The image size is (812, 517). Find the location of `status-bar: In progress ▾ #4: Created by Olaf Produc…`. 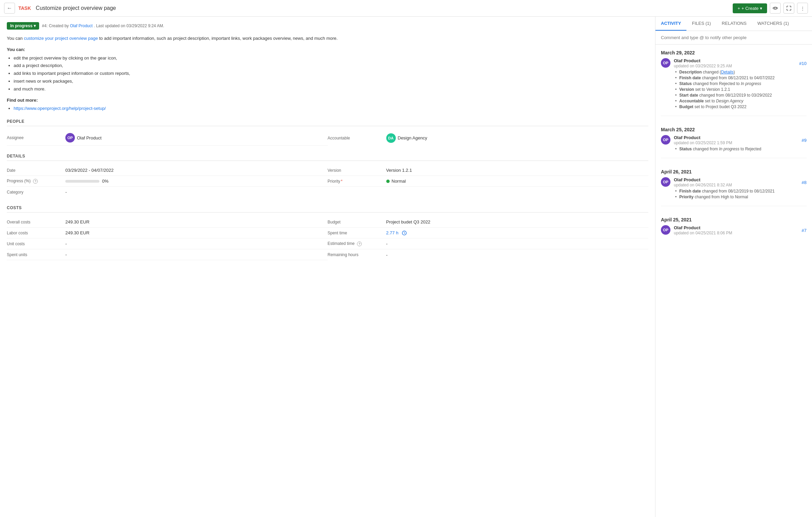

status-bar: In progress ▾ #4: Created by Olaf Produc… is located at coordinates (327, 26).